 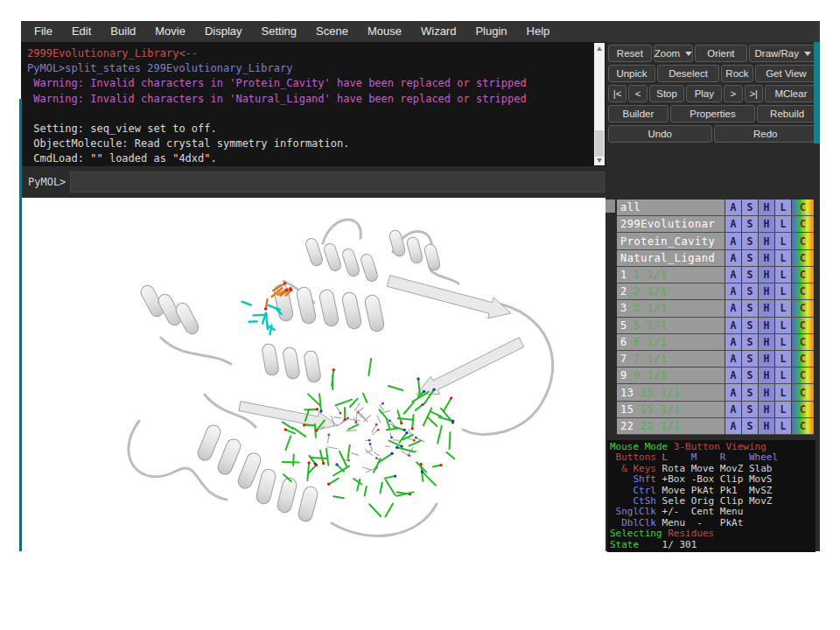 I want to click on get-view-button: Get View, so click(x=786, y=74).